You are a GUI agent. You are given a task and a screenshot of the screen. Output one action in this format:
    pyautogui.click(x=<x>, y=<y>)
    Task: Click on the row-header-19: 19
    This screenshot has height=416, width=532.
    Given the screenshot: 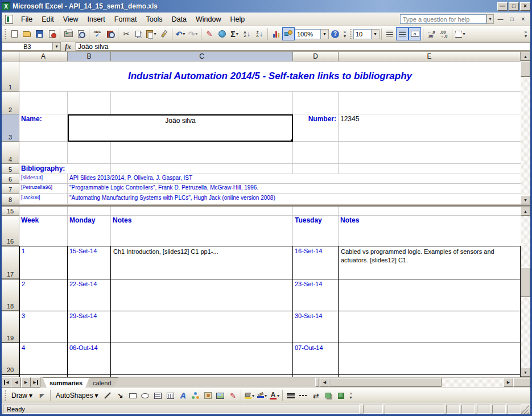 What is the action you would take?
    pyautogui.click(x=10, y=327)
    